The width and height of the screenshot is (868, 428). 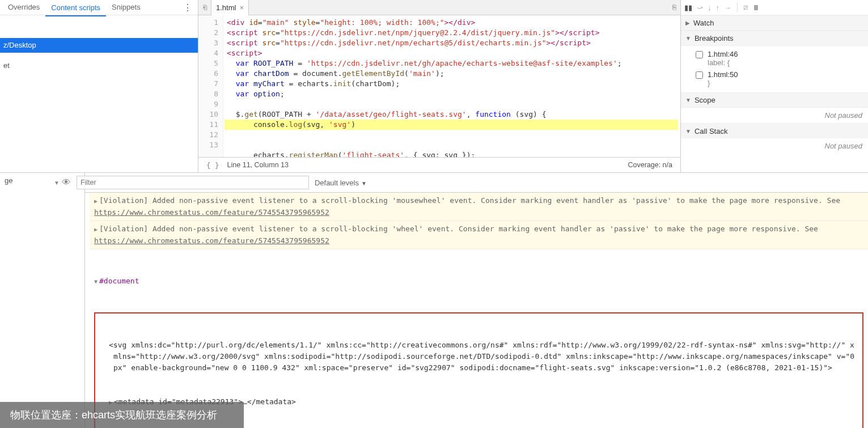 What do you see at coordinates (774, 108) in the screenshot?
I see `section-scope: ▼ Scope Not paused` at bounding box center [774, 108].